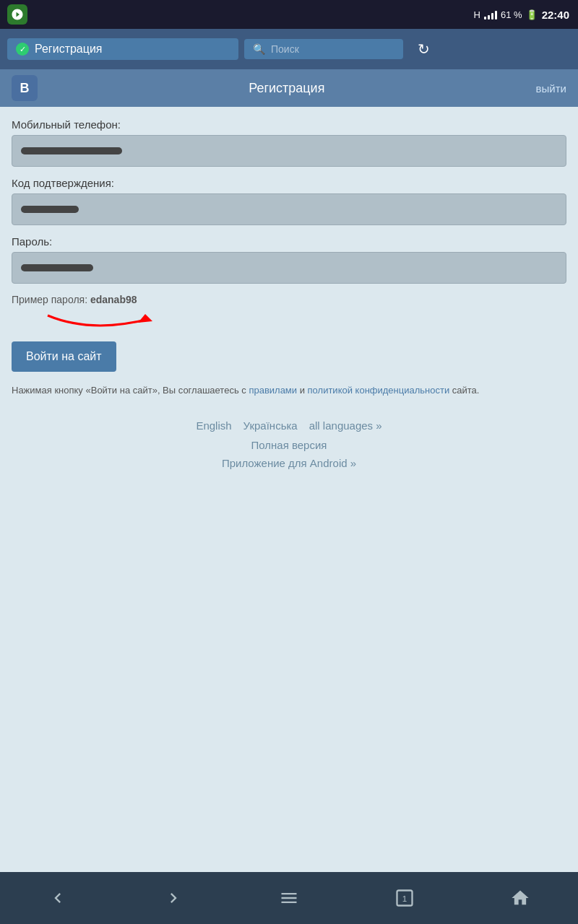 Image resolution: width=578 pixels, height=924 pixels. Describe the element at coordinates (405, 898) in the screenshot. I see `tabs-button: 1` at that location.